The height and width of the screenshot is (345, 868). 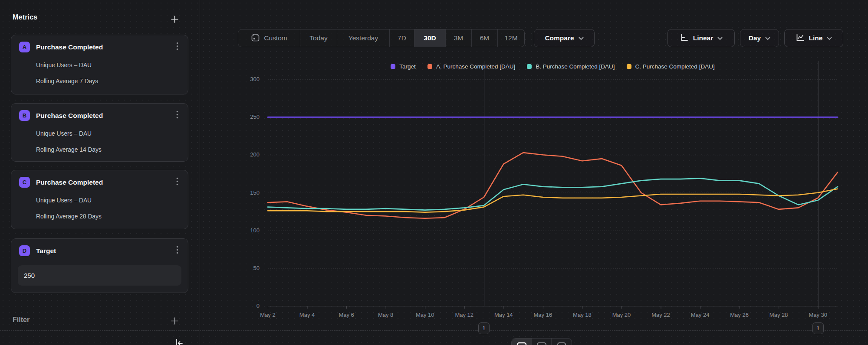 I want to click on metric-transform: Rolling Average 28 Days, so click(x=69, y=217).